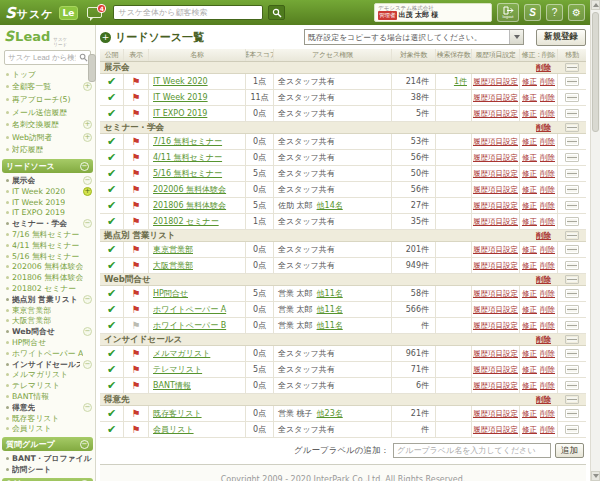  Describe the element at coordinates (94, 12) in the screenshot. I see `message-bubble-icon: 4` at that location.